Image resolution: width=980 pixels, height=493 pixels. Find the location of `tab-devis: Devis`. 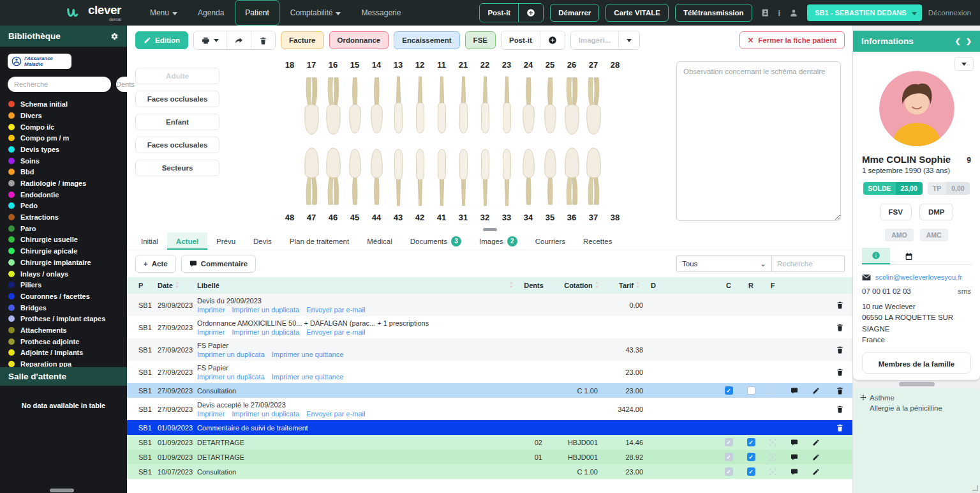

tab-devis: Devis is located at coordinates (263, 241).